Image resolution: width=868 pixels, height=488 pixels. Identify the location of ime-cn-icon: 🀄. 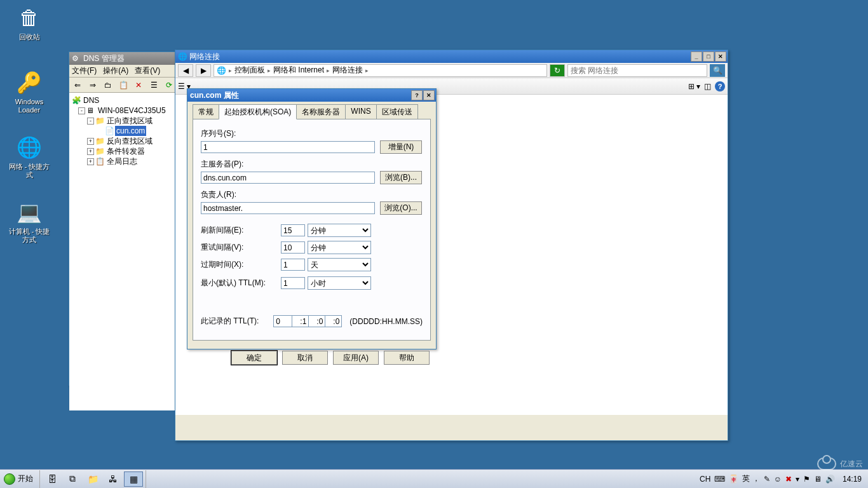
(733, 479).